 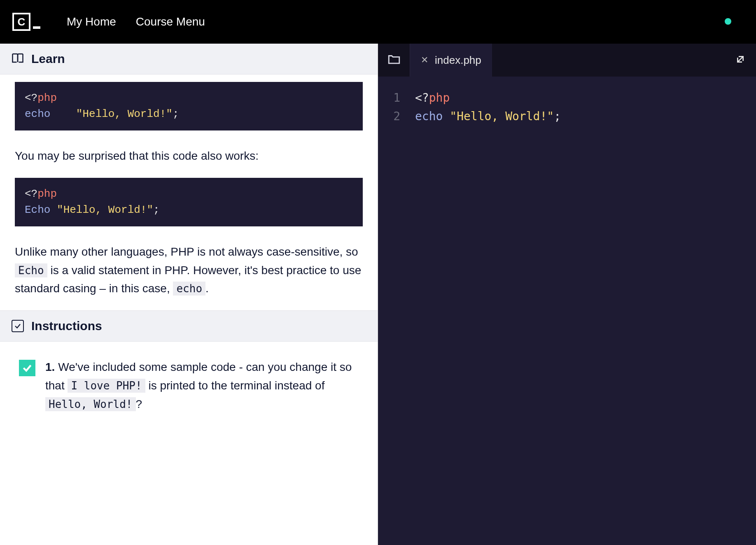 I want to click on folder-icon, so click(x=394, y=60).